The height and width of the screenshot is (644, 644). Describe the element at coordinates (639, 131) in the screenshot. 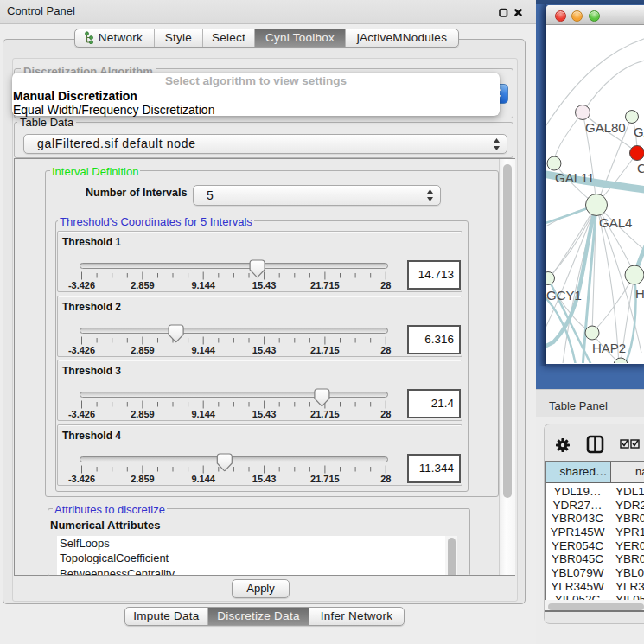

I see `svg-text: GA` at that location.